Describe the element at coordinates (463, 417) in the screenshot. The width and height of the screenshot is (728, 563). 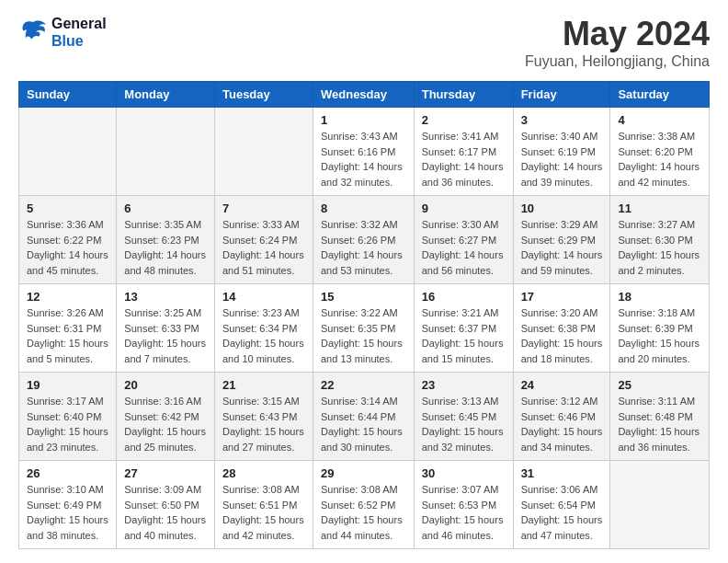
I see `calendar-cell: 23Sunrise: 3:13 AM Sunset: 6:45 PM Dayli…` at that location.